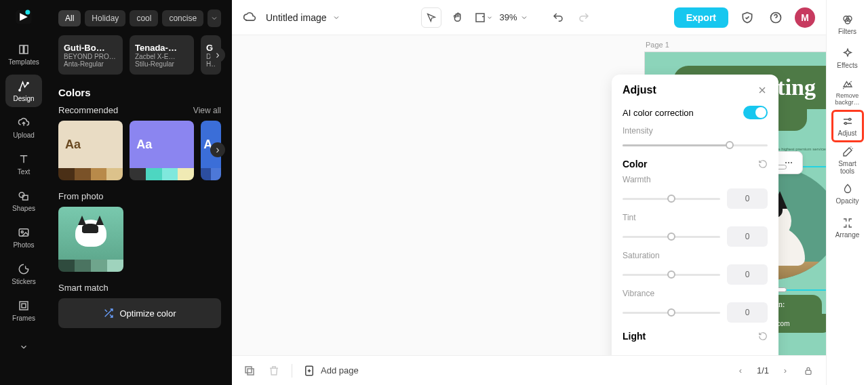 The image size is (868, 385). Describe the element at coordinates (24, 123) in the screenshot. I see `upload-icon` at that location.